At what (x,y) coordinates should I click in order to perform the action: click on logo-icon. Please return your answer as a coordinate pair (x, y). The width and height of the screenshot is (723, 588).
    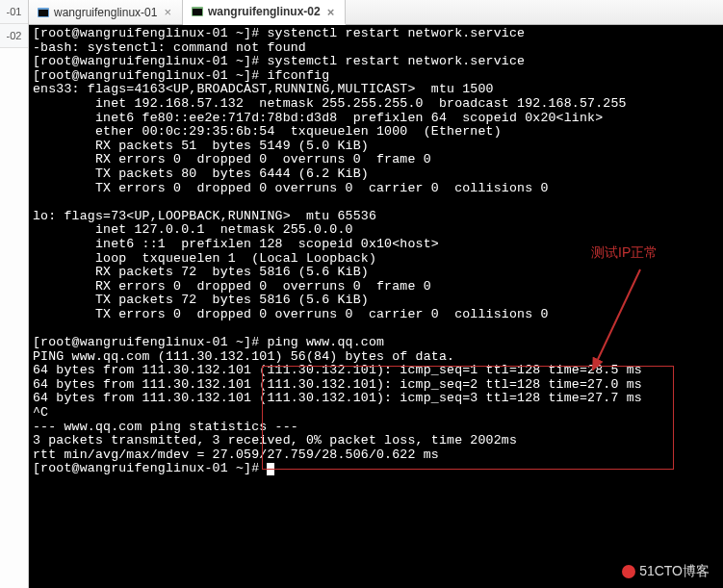
    Looking at the image, I should click on (629, 572).